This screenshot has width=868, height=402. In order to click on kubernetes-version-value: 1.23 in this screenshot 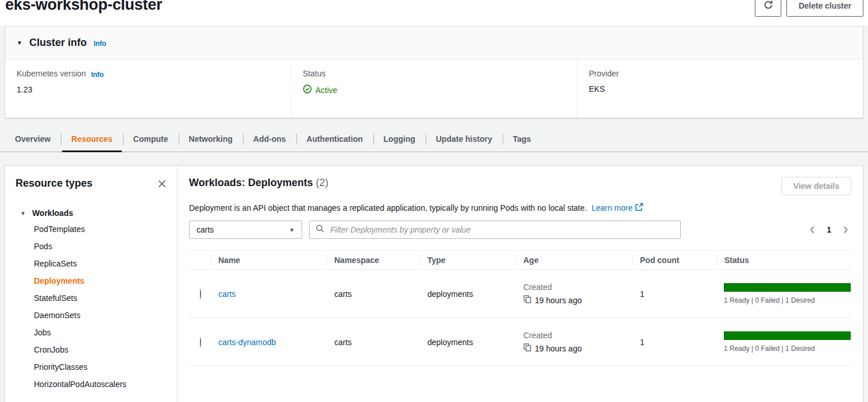, I will do `click(148, 90)`.